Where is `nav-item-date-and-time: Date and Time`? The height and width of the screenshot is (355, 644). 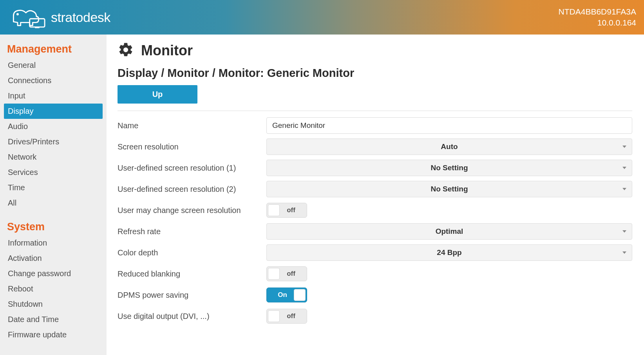
nav-item-date-and-time: Date and Time is located at coordinates (53, 319).